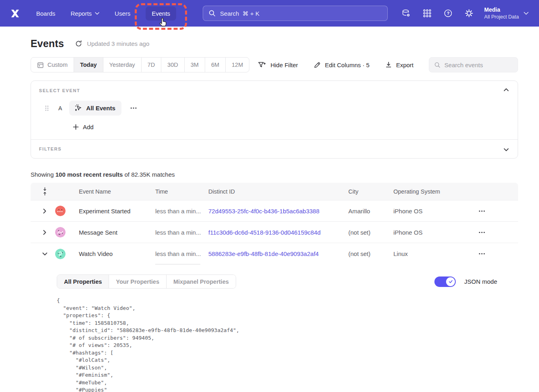  Describe the element at coordinates (146, 282) in the screenshot. I see `properties-tabs: All Properties Your Properties Mixpanel …` at that location.